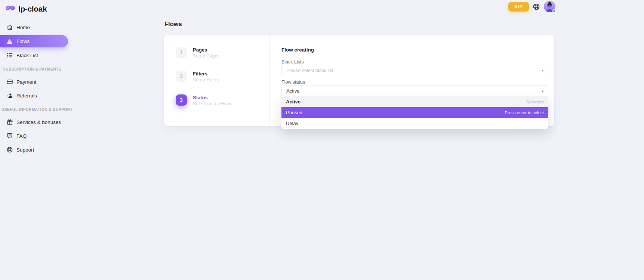 The width and height of the screenshot is (644, 280). What do you see at coordinates (415, 123) in the screenshot?
I see `option-delay: Delay` at bounding box center [415, 123].